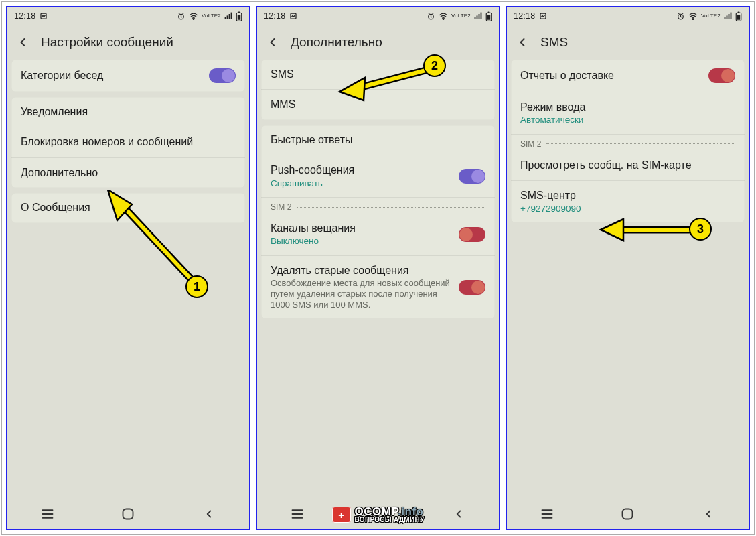  What do you see at coordinates (472, 176) in the screenshot?
I see `toggle-push` at bounding box center [472, 176].